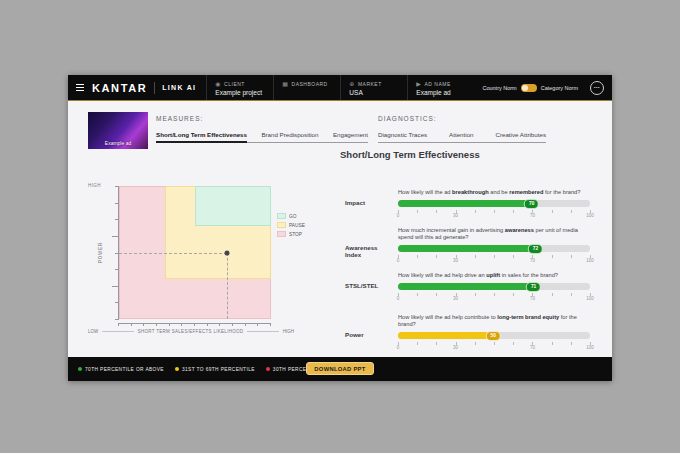 The image size is (680, 453). Describe the element at coordinates (370, 334) in the screenshot. I see `metric-name: Power` at that location.